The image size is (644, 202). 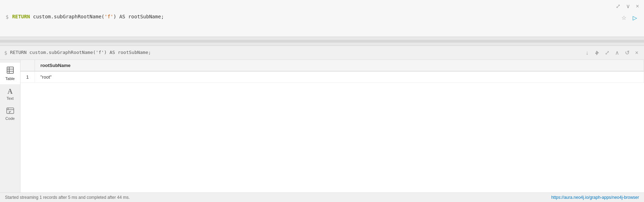 What do you see at coordinates (322, 6) in the screenshot?
I see `top-toolbar: ⤢ ∨ ×` at bounding box center [322, 6].